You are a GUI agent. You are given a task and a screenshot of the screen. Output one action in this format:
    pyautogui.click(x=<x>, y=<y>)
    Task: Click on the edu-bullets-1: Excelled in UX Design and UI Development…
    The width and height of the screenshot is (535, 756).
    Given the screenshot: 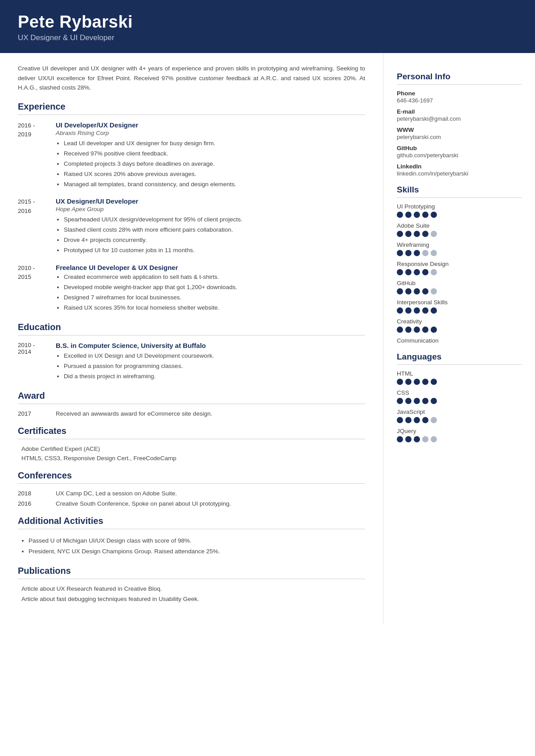 What is the action you would take?
    pyautogui.click(x=210, y=366)
    